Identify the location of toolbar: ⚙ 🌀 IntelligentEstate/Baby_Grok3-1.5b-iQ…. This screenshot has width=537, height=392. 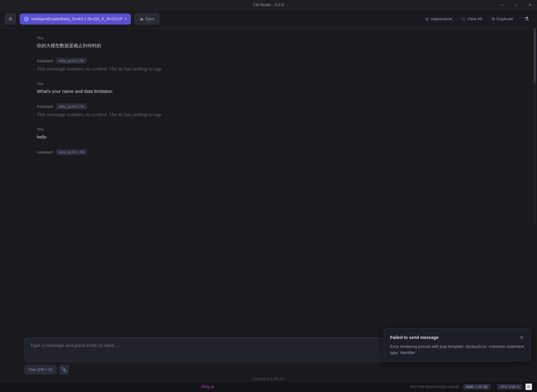
(268, 19).